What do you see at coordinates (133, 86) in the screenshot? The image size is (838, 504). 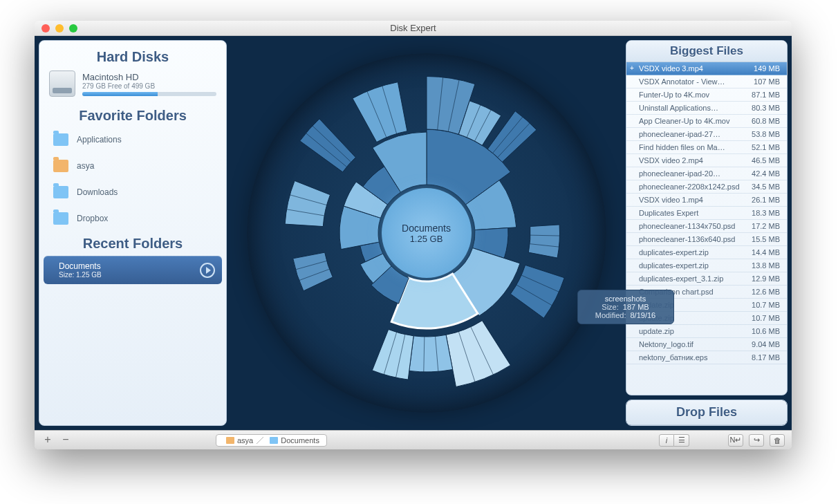 I see `disk-row: Macintosh HD 279 GB Free of 499 GB` at bounding box center [133, 86].